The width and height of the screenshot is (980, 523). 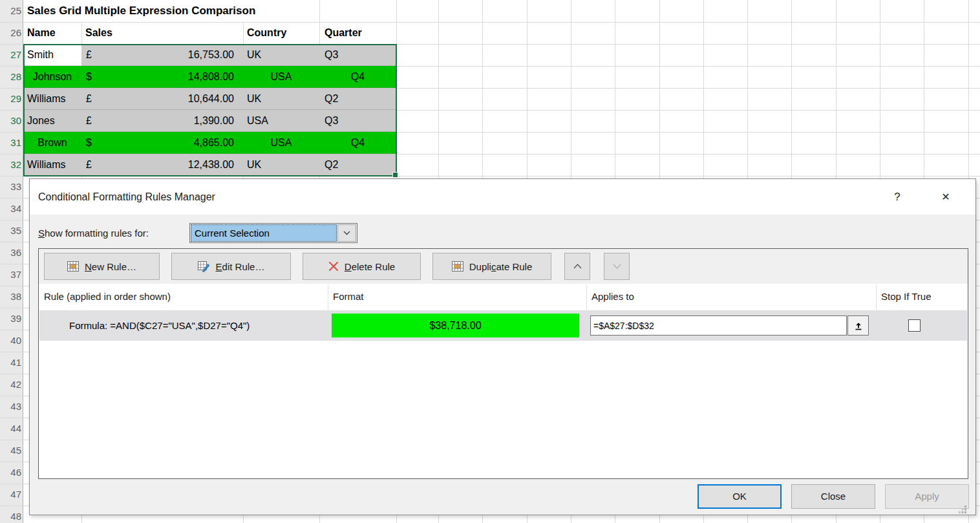 What do you see at coordinates (214, 120) in the screenshot?
I see `amount: 1,390.00` at bounding box center [214, 120].